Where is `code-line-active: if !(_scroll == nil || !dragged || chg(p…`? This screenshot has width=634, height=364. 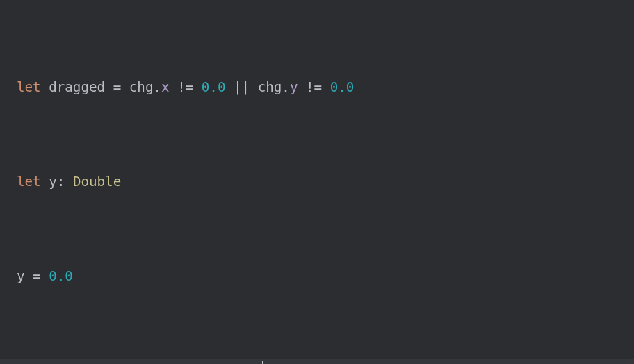
code-line-active: if !(_scroll == nil || !dragged || chg(p… is located at coordinates (317, 361).